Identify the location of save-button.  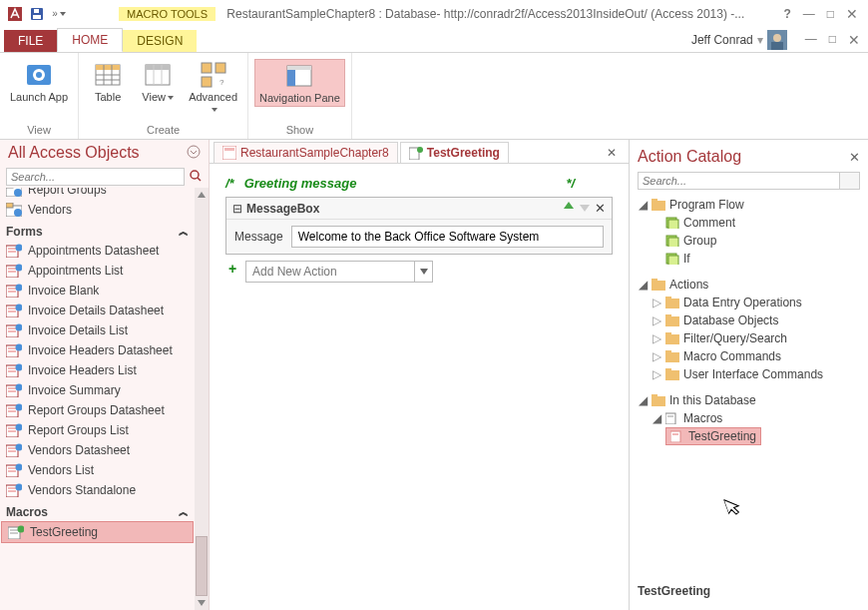
(37, 14).